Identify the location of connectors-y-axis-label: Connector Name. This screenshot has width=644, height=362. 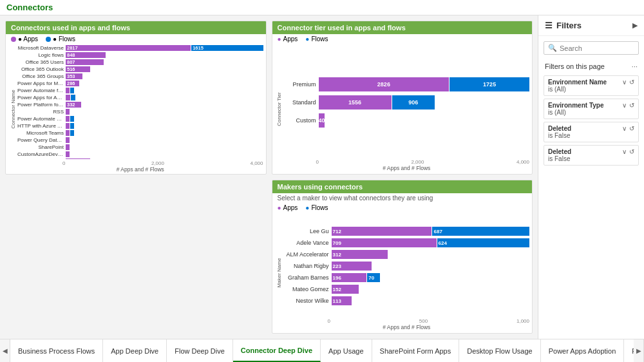
(13, 109).